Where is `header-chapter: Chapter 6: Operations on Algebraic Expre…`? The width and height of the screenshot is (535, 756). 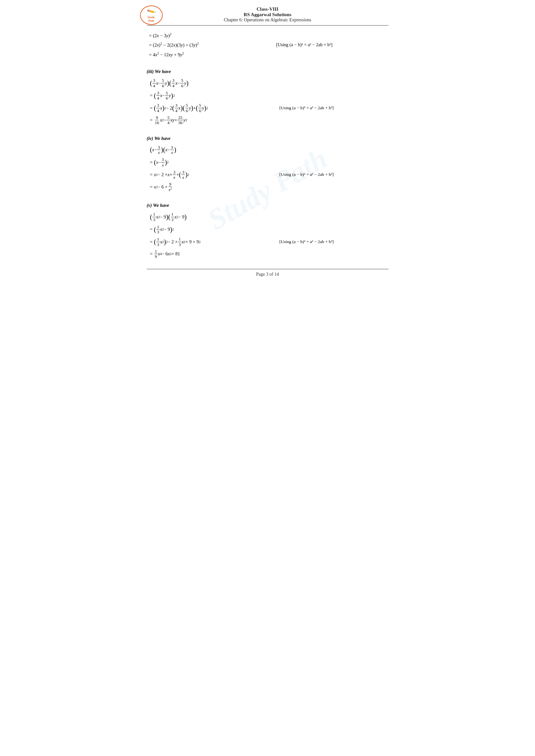 header-chapter: Chapter 6: Operations on Algebraic Expre… is located at coordinates (268, 20).